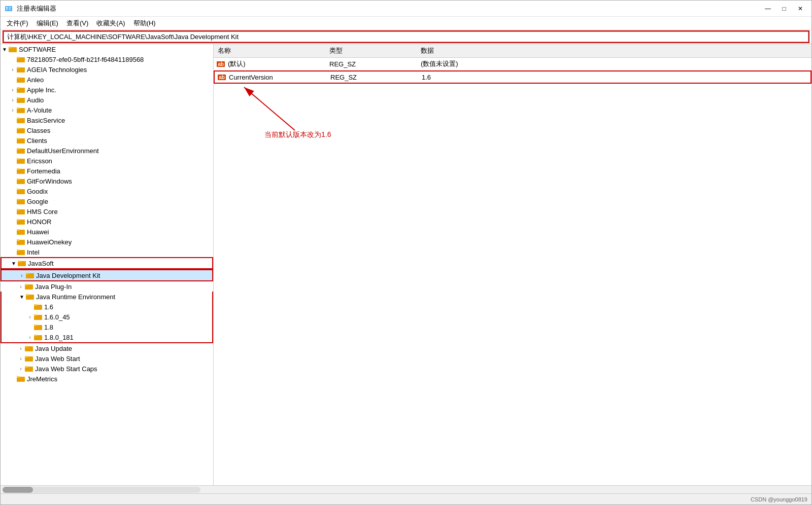  I want to click on folder-icon-jwscaps, so click(29, 369).